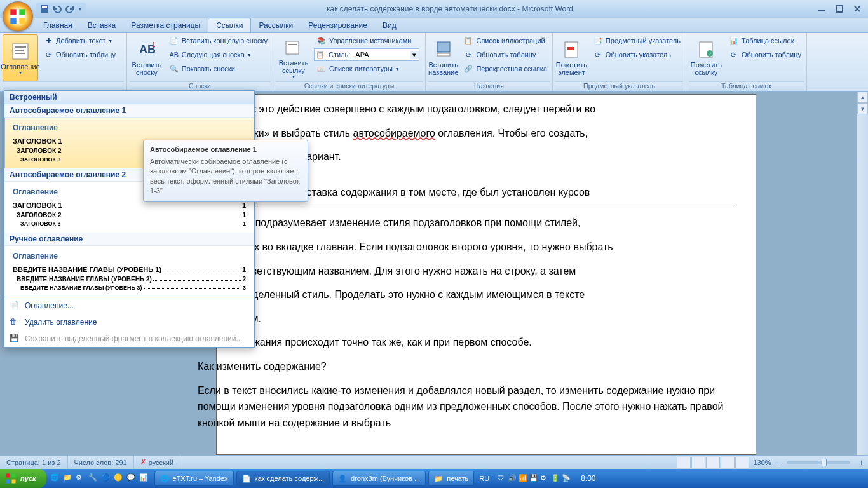 The image size is (868, 488). I want to click on figure-list-icon: 📋, so click(468, 41).